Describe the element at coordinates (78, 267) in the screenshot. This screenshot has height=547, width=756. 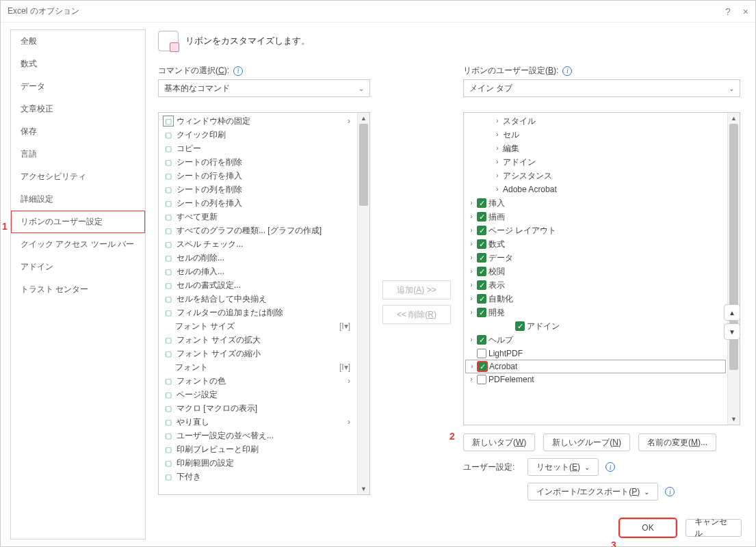
I see `sidebar-item: アドイン` at that location.